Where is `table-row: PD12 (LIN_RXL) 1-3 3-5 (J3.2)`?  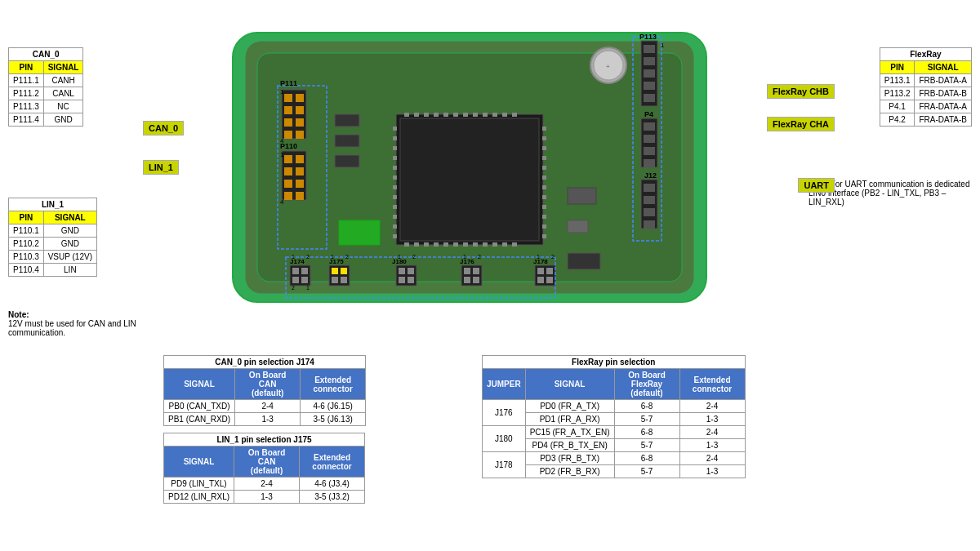 table-row: PD12 (LIN_RXL) 1-3 3-5 (J3.2) is located at coordinates (265, 497).